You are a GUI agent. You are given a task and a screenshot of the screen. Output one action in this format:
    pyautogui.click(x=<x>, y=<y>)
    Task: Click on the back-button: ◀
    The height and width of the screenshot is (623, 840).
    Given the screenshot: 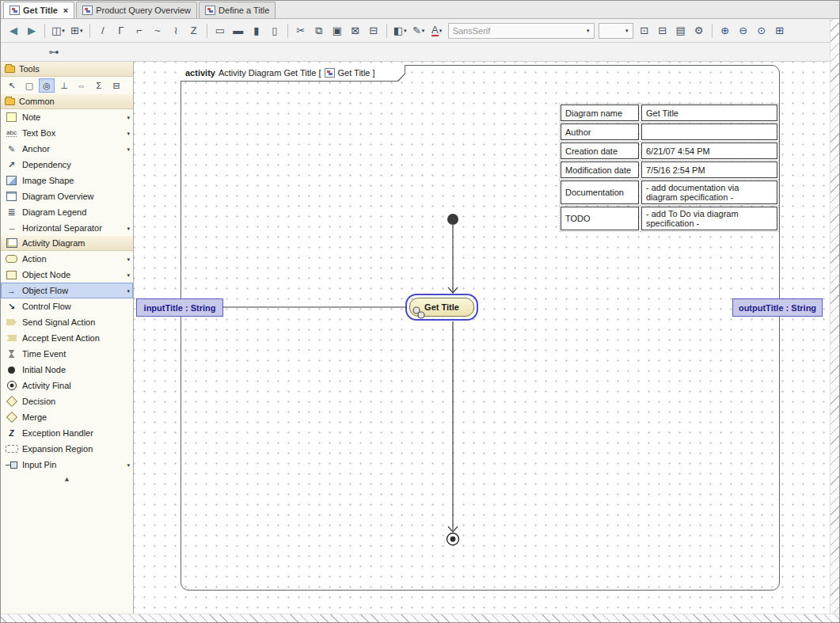 What is the action you would take?
    pyautogui.click(x=13, y=31)
    